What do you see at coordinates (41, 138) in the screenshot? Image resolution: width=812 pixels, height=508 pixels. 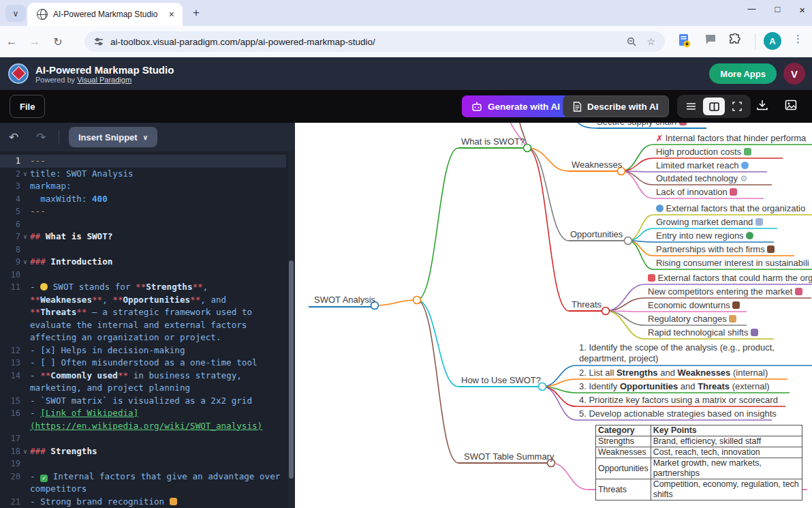 I see `redo-icon: ↷` at bounding box center [41, 138].